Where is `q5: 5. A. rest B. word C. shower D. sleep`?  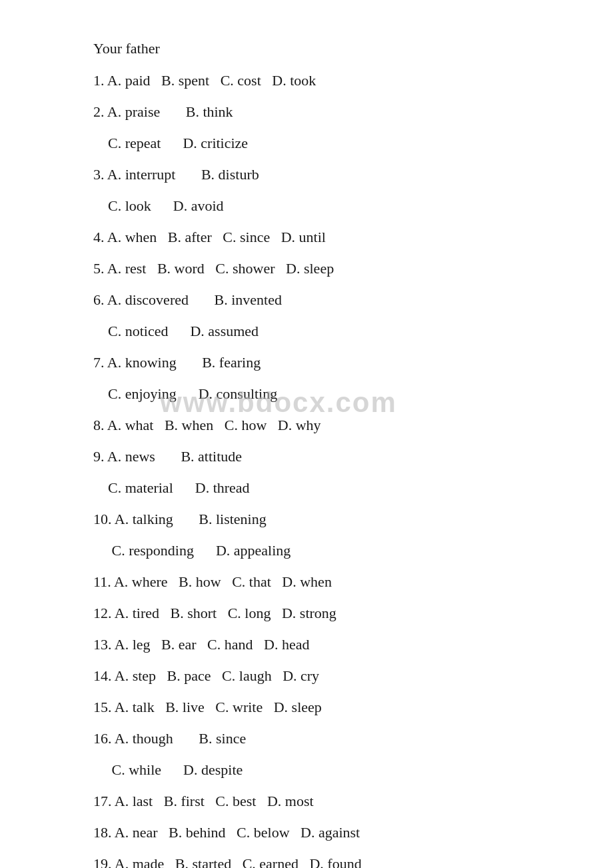 q5: 5. A. rest B. word C. shower D. sleep is located at coordinates (313, 268).